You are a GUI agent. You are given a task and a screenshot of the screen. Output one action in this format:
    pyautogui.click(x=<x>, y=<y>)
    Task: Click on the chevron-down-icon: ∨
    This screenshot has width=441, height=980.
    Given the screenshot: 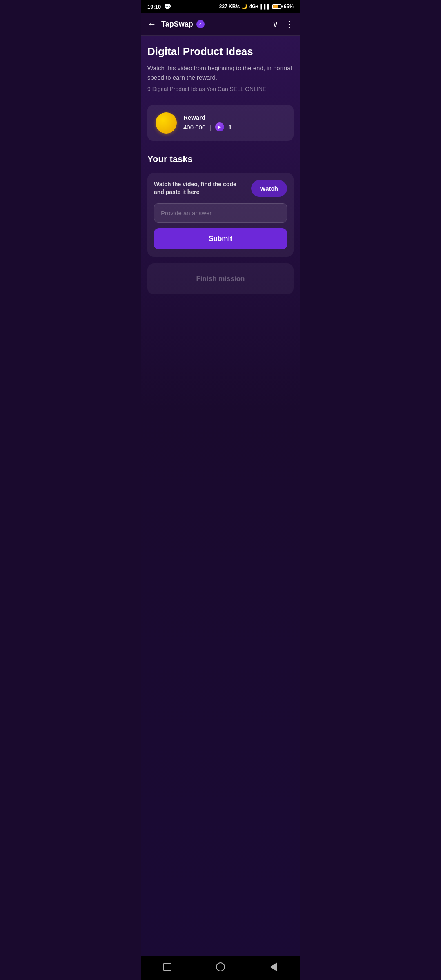 What is the action you would take?
    pyautogui.click(x=275, y=24)
    